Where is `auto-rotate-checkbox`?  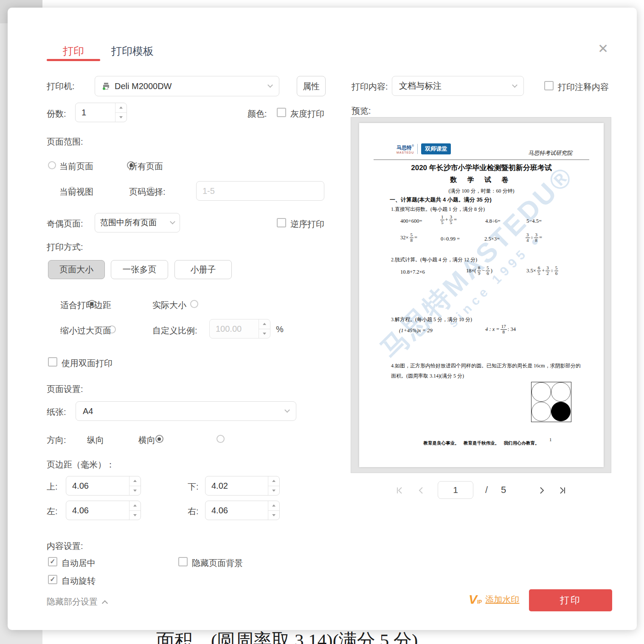
auto-rotate-checkbox is located at coordinates (53, 580).